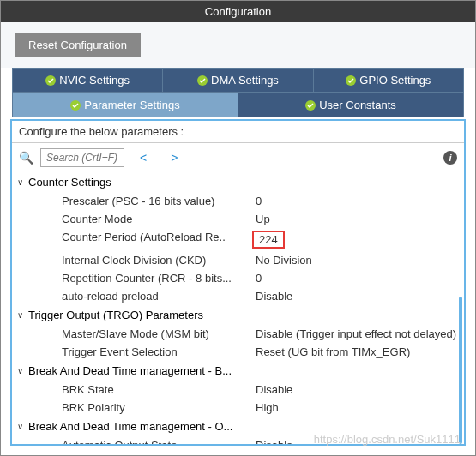  I want to click on toolbar: Reset Configuration, so click(238, 45).